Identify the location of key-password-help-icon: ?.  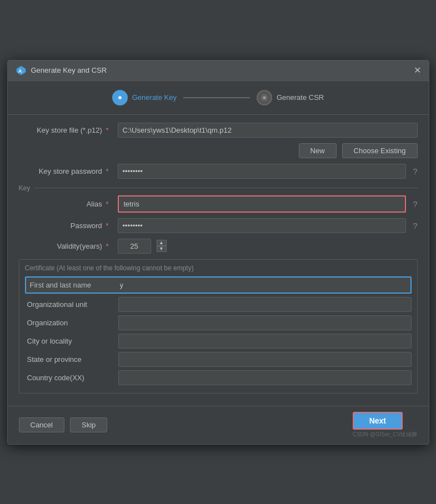
(415, 225).